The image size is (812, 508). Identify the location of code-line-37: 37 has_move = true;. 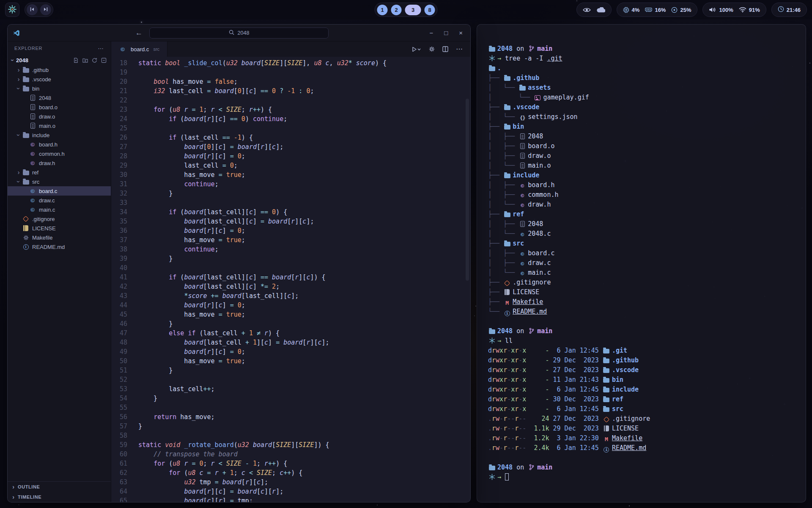
(291, 240).